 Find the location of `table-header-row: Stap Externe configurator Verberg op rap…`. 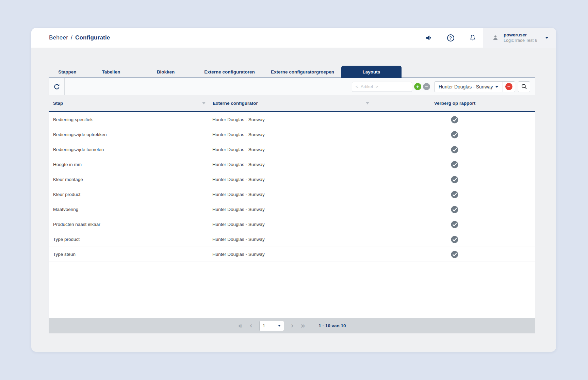

table-header-row: Stap Externe configurator Verberg op rap… is located at coordinates (292, 103).